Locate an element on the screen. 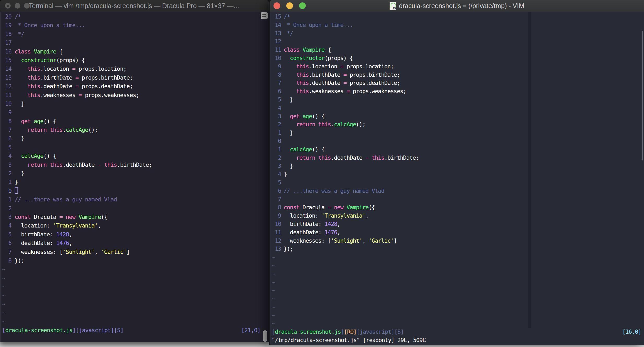 The height and width of the screenshot is (347, 644). code-line: 1 } is located at coordinates (457, 133).